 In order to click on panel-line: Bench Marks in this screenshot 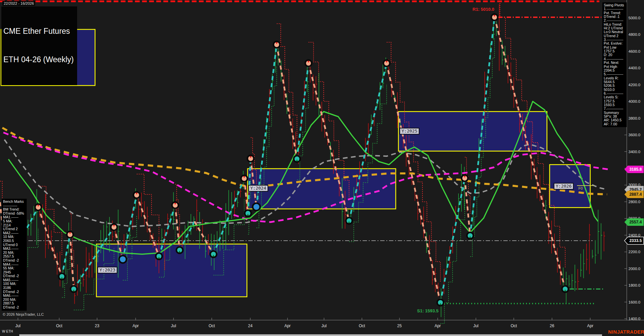, I will do `click(14, 202)`.